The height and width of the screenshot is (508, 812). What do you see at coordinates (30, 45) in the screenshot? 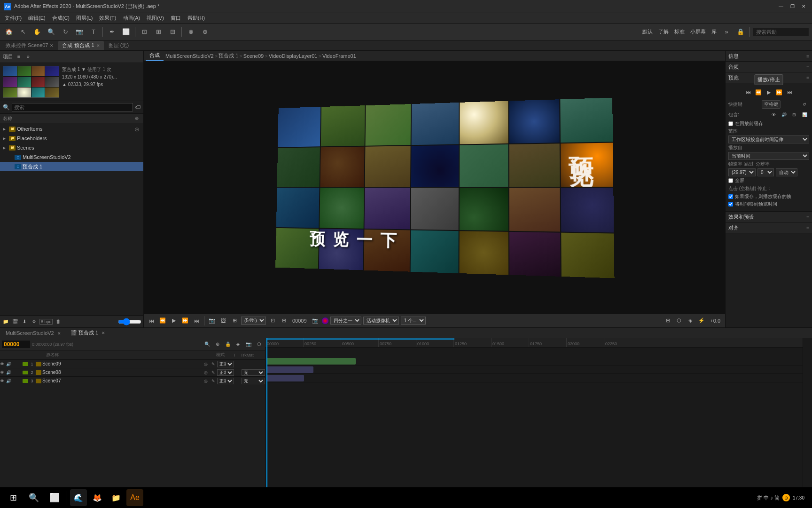
I see `tab-effects-scene07: 效果控件 Scene07 ✕` at bounding box center [30, 45].